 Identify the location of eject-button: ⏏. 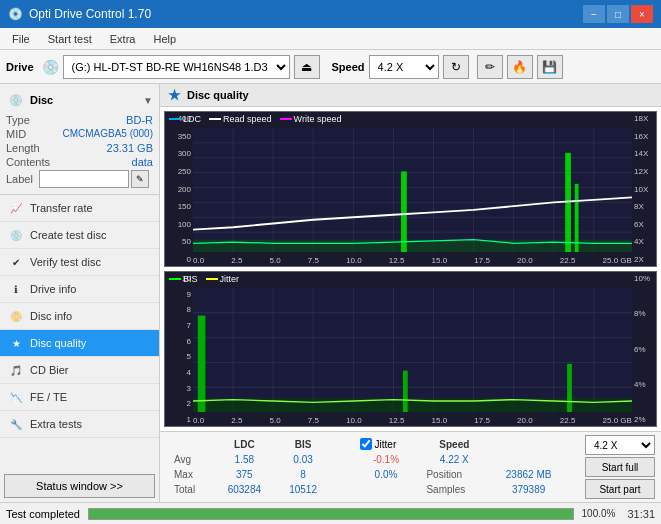
(307, 67).